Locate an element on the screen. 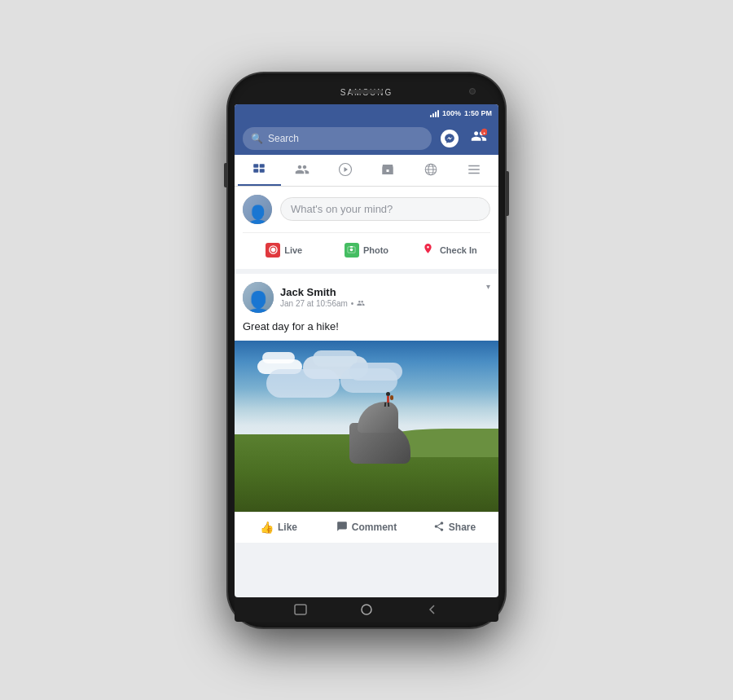 The width and height of the screenshot is (733, 700). backpack is located at coordinates (392, 398).